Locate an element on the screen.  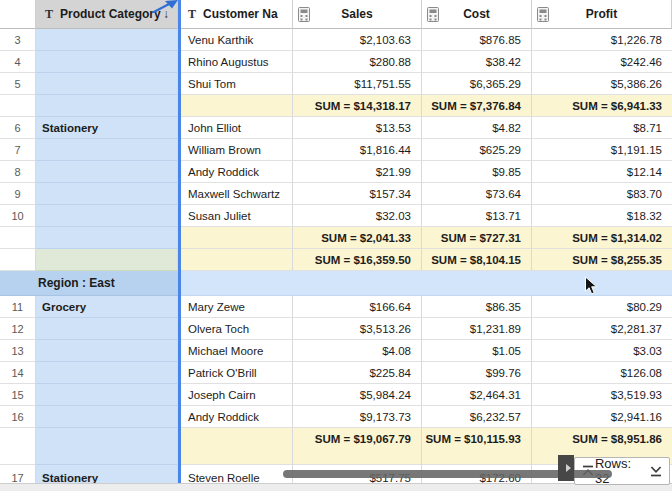
cell-profit: SUM = $8,255.35 is located at coordinates (602, 260).